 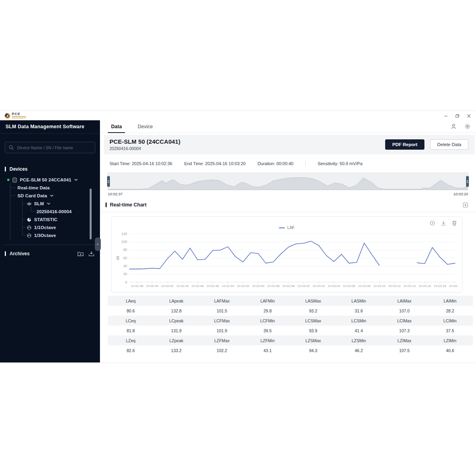 What do you see at coordinates (267, 330) in the screenshot?
I see `metric-value-cell: 39.5` at bounding box center [267, 330].